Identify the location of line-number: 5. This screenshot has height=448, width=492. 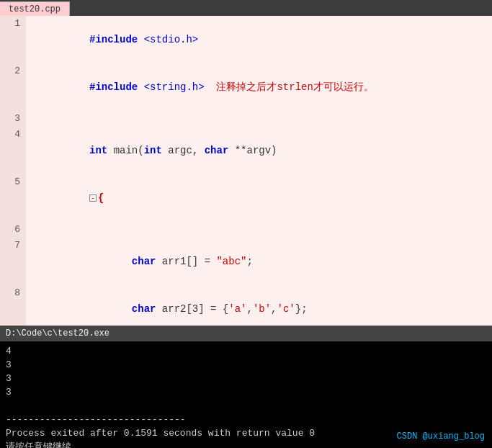
(13, 198).